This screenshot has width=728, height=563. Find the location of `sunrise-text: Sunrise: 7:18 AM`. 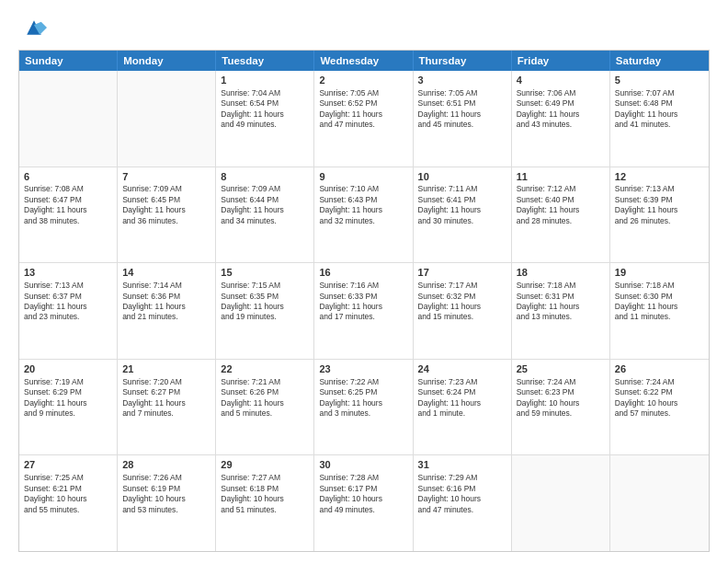

sunrise-text: Sunrise: 7:18 AM is located at coordinates (561, 285).